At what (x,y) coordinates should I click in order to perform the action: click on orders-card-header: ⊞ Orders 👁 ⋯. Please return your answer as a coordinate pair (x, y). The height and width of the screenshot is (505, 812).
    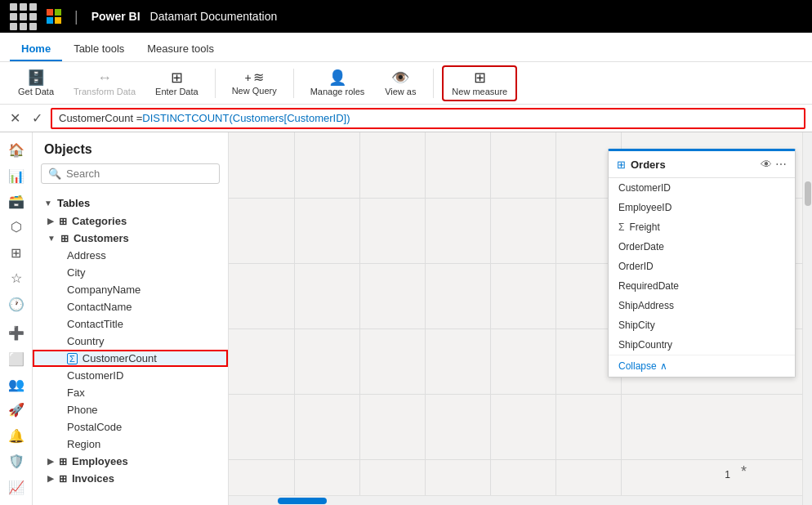
    Looking at the image, I should click on (702, 165).